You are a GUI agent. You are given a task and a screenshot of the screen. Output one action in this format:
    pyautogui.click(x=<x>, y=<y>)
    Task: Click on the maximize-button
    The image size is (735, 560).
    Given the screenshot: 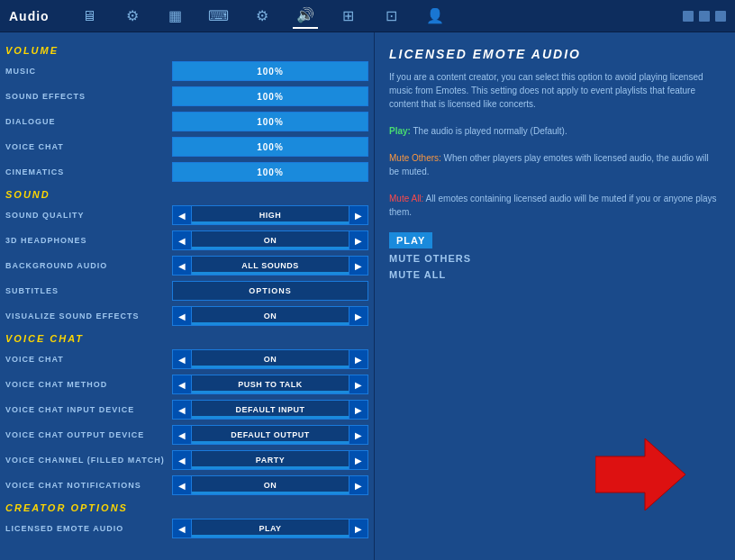 What is the action you would take?
    pyautogui.click(x=704, y=16)
    